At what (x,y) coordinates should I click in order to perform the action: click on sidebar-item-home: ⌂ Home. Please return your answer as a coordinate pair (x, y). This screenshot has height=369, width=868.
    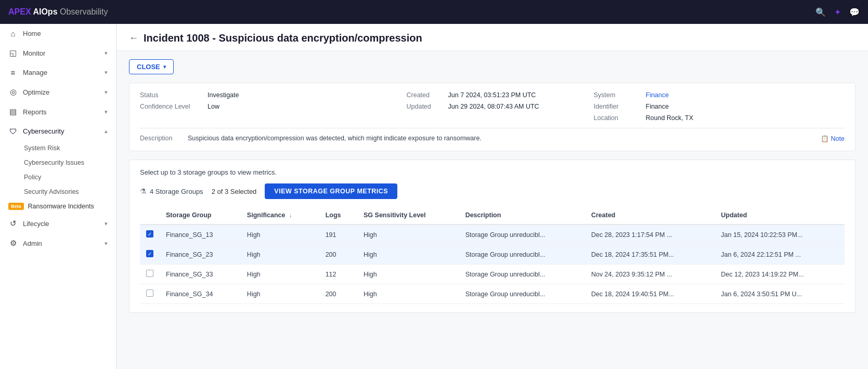
    Looking at the image, I should click on (58, 33).